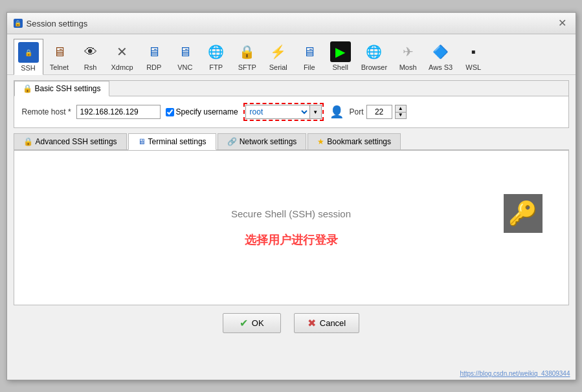  What do you see at coordinates (232, 142) in the screenshot?
I see `network-icon: 🔗` at bounding box center [232, 142].